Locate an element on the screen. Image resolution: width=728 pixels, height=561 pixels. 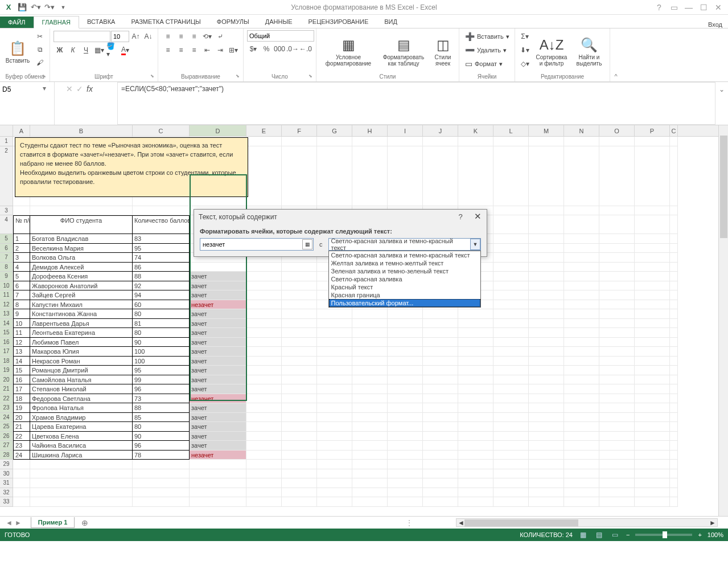
dialog-format-combo: Светло-красная заливка и темно-красный т… is located at coordinates (405, 244).